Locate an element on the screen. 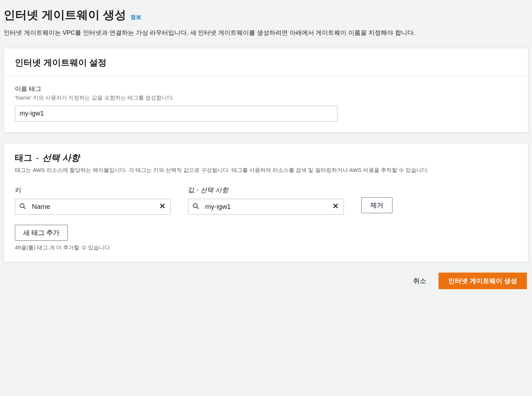 This screenshot has width=532, height=396. settings-panel-header: 인터넷 게이트웨이 설정 is located at coordinates (266, 62).